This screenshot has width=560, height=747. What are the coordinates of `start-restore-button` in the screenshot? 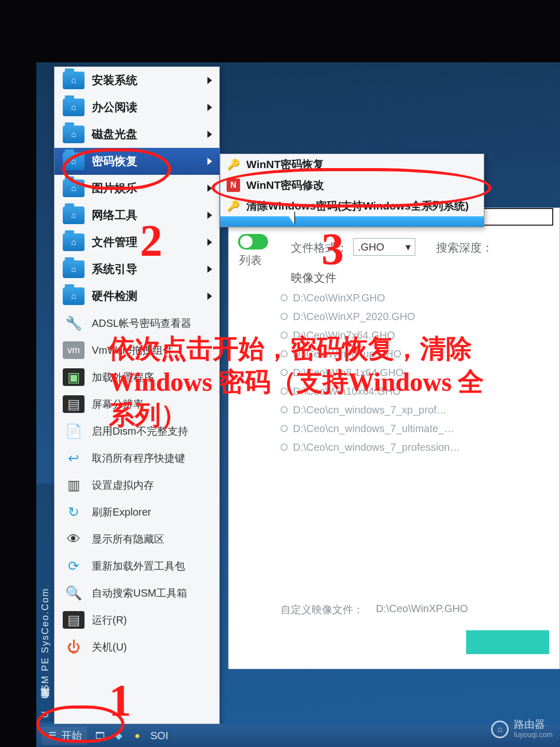 It's located at (508, 642).